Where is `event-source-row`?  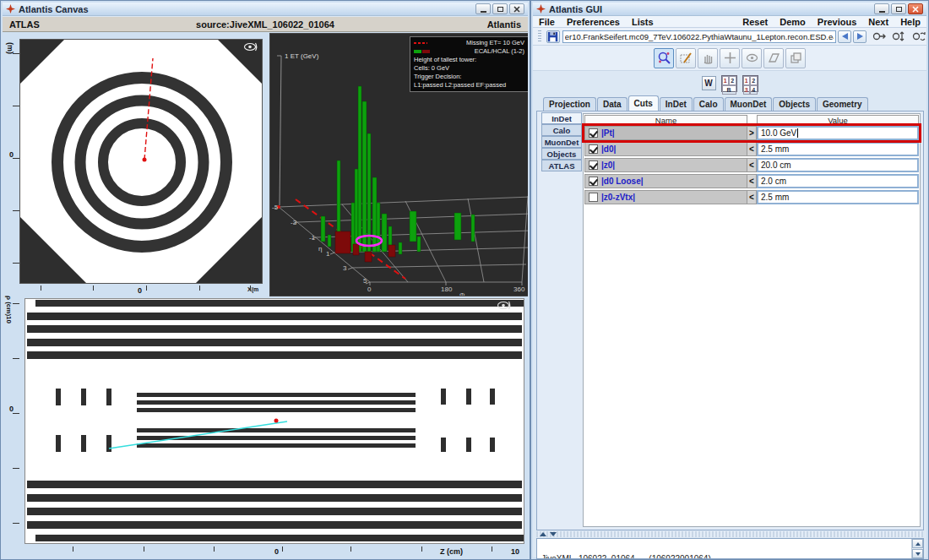 event-source-row is located at coordinates (730, 37).